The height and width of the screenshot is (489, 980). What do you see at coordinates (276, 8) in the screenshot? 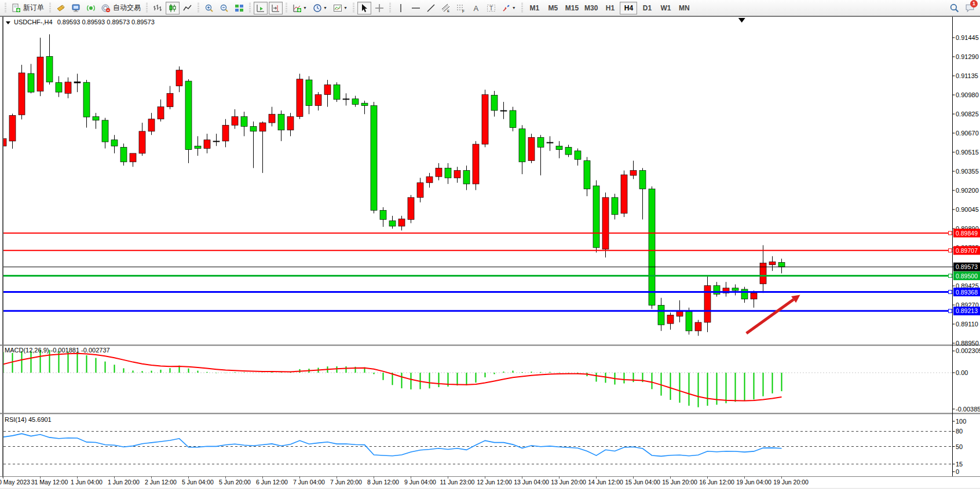
I see `chart-shift-button` at bounding box center [276, 8].